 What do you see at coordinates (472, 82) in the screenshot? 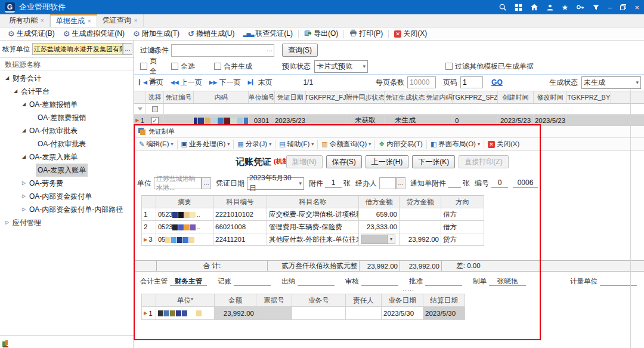
I see `page-number-input` at bounding box center [472, 82].